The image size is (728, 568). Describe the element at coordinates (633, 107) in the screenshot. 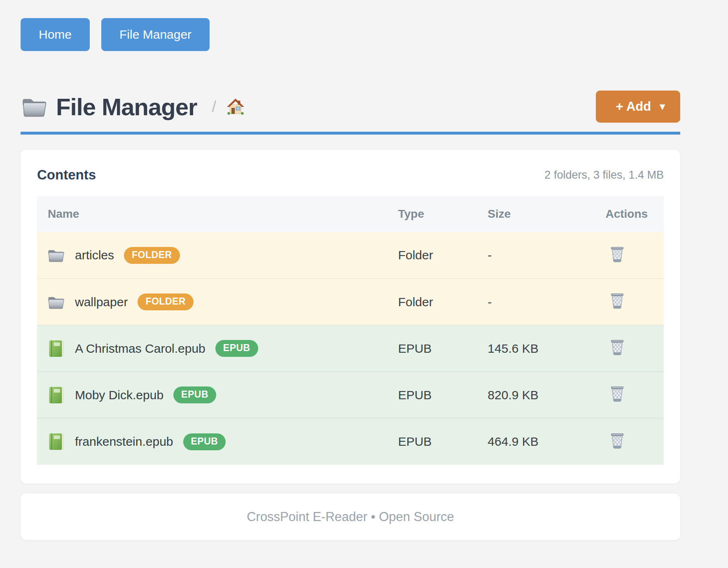

I see `add-button-text: + Add` at that location.